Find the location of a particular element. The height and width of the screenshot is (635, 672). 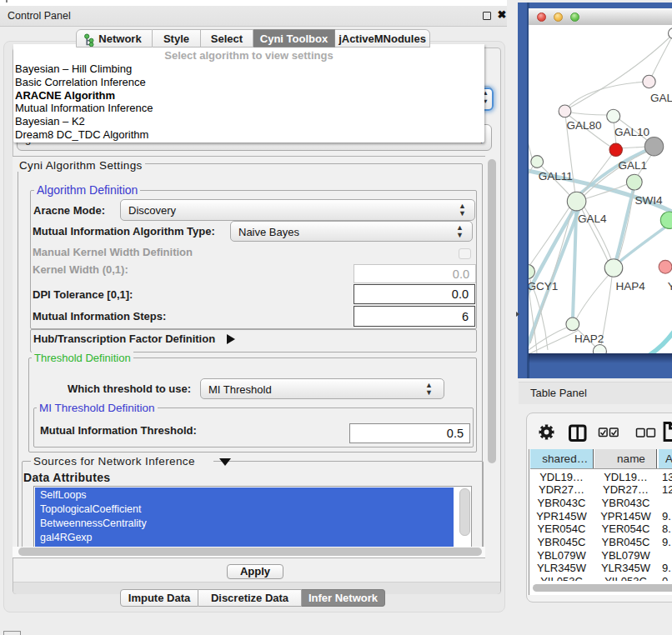

svg-text: GAL10 is located at coordinates (632, 132).